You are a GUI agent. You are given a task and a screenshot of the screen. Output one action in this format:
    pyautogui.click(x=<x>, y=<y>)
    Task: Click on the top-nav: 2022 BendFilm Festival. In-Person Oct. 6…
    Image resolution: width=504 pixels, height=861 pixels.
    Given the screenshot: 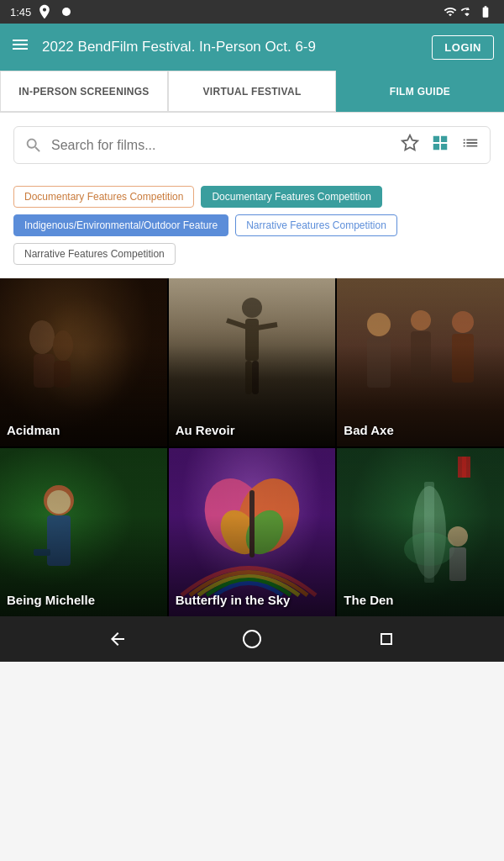 What is the action you would take?
    pyautogui.click(x=252, y=47)
    